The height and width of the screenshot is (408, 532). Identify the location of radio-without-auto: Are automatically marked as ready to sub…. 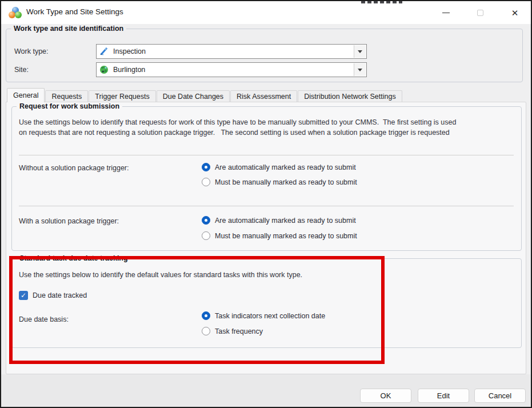
(279, 167).